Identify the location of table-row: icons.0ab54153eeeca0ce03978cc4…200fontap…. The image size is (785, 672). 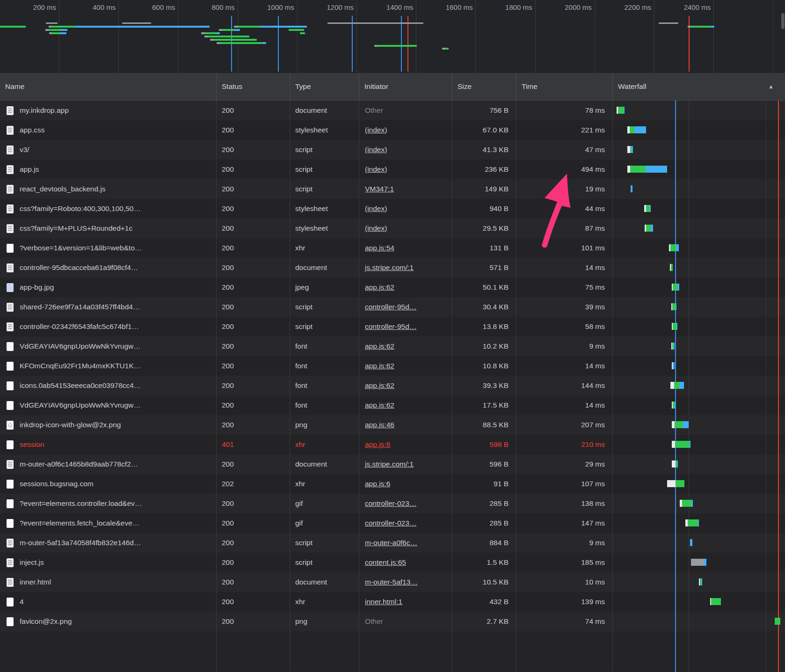
(392, 386).